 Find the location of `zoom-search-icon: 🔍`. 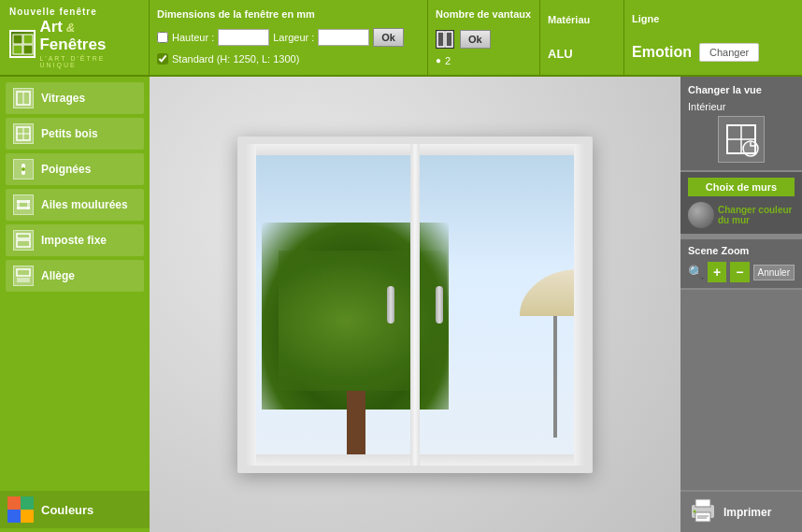

zoom-search-icon: 🔍 is located at coordinates (695, 272).